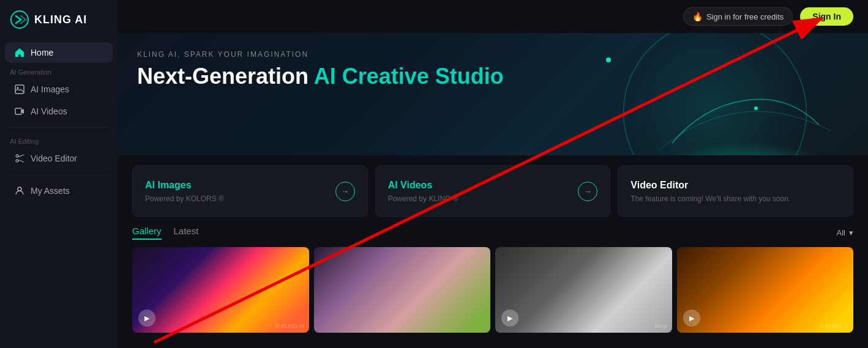 This screenshot has height=348, width=868. Describe the element at coordinates (225, 76) in the screenshot. I see `hero-title-white: Next-Generation` at that location.